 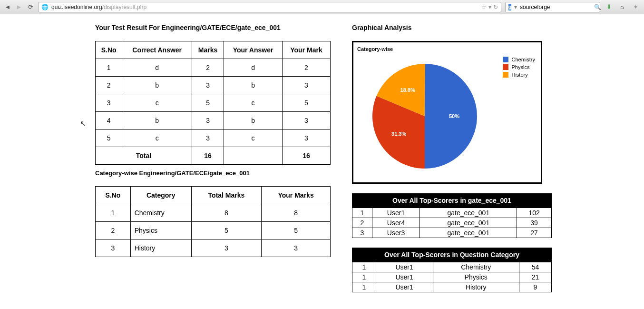 What do you see at coordinates (8, 7) in the screenshot?
I see `back-button: ◄` at bounding box center [8, 7].